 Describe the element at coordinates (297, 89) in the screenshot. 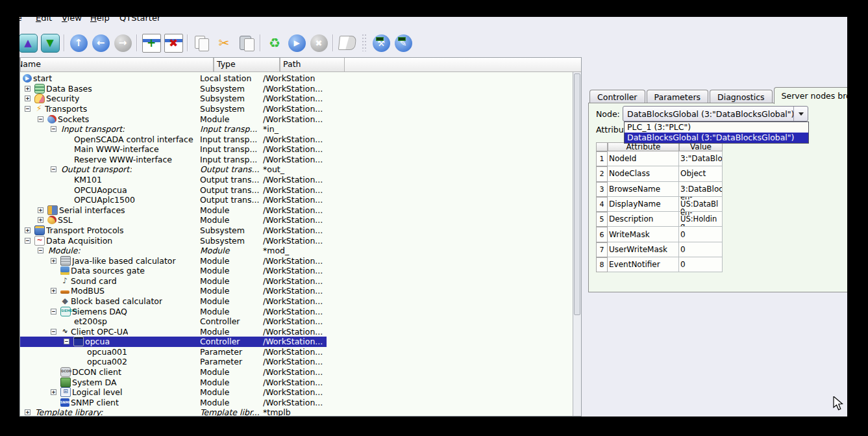

I see `tree-row: +Data BasesSubsystem/WorkStation...` at that location.